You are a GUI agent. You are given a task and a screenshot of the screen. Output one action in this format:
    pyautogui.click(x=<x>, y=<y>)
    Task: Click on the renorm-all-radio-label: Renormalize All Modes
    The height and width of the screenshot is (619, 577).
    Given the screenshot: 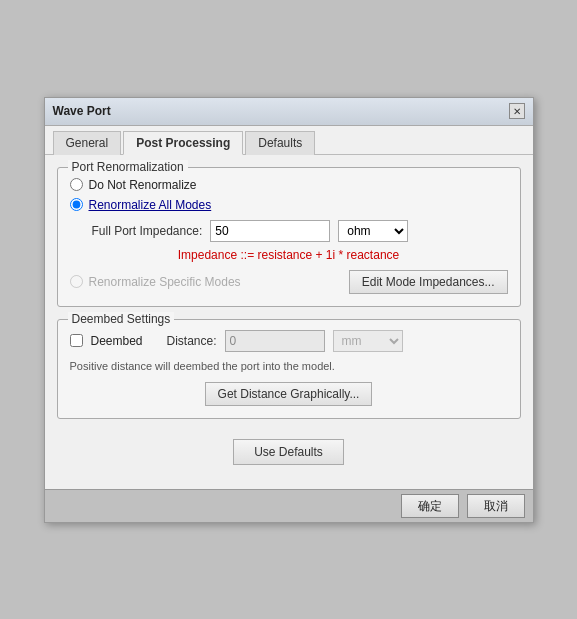 What is the action you would take?
    pyautogui.click(x=150, y=205)
    